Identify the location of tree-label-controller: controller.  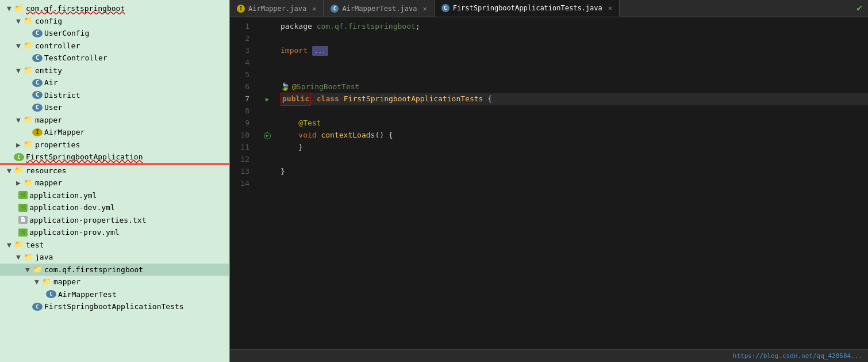
(57, 46).